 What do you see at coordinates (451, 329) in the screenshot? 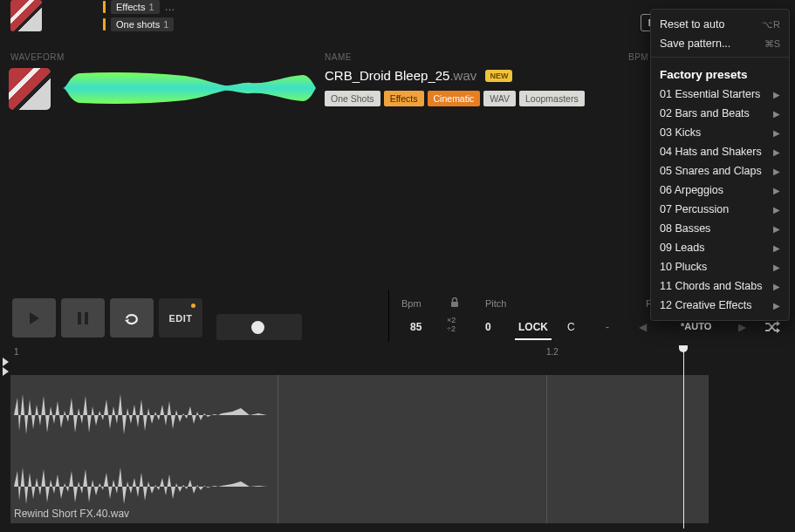
I see `bpm-half: ÷2` at bounding box center [451, 329].